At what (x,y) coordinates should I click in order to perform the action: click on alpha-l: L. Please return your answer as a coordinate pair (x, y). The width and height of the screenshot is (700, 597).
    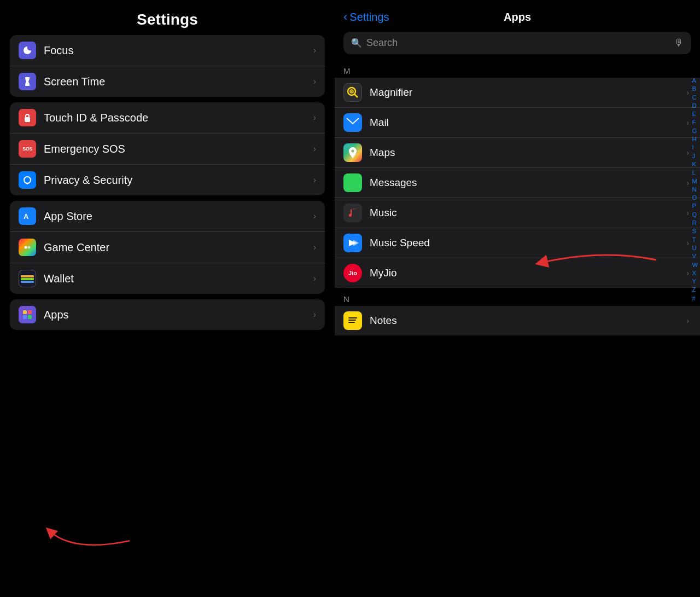
    Looking at the image, I should click on (695, 172).